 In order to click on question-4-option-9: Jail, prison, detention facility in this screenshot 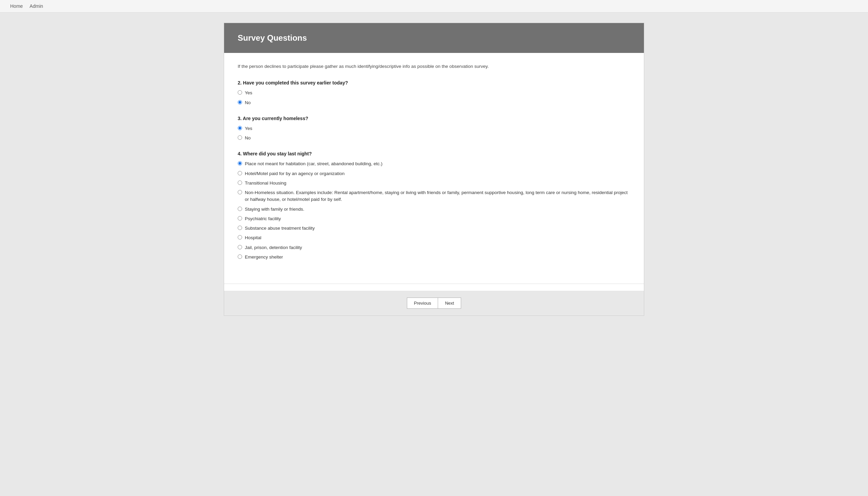, I will do `click(434, 248)`.